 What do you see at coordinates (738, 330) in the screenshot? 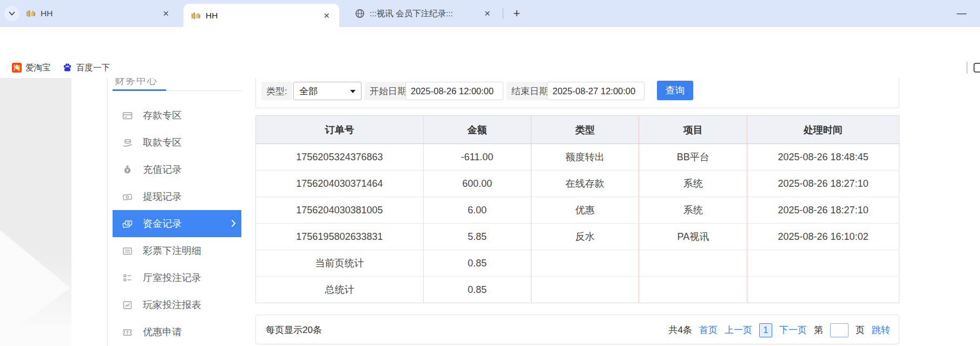
I see `prev-page-link: 上一页` at bounding box center [738, 330].